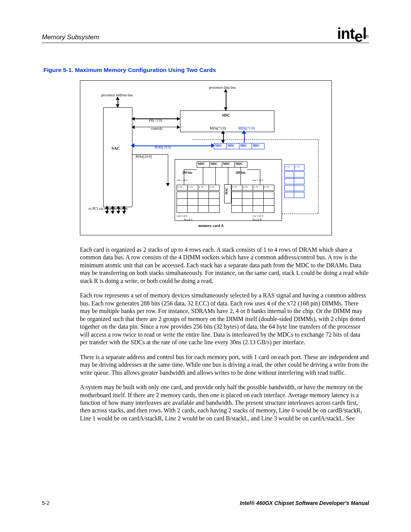  I want to click on label-mda: MDa[71:0], so click(218, 129).